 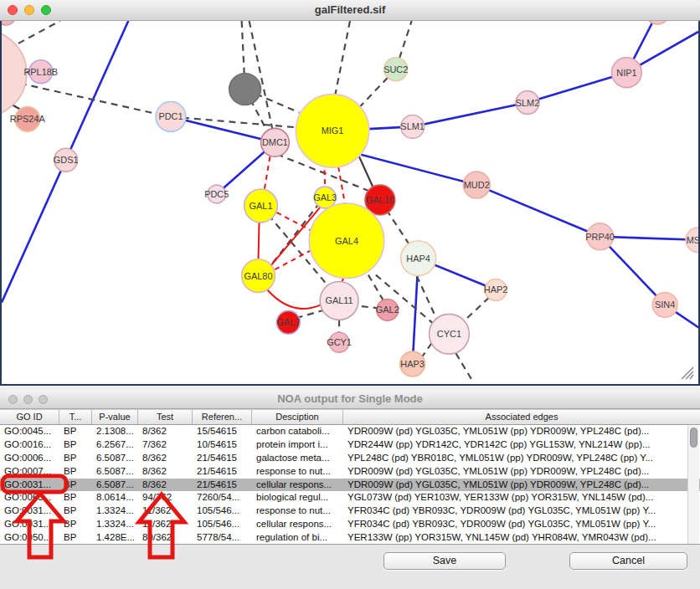 What do you see at coordinates (223, 498) in the screenshot?
I see `table-cell: 7260/54...` at bounding box center [223, 498].